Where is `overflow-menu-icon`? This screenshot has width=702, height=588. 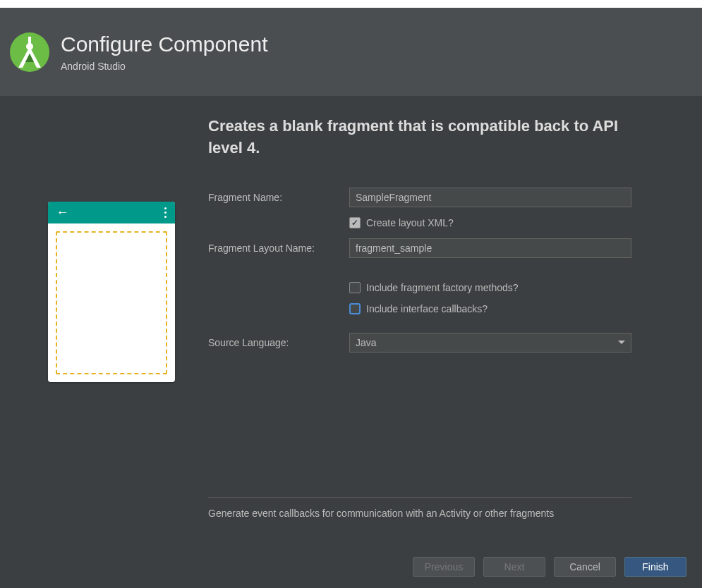
overflow-menu-icon is located at coordinates (165, 213).